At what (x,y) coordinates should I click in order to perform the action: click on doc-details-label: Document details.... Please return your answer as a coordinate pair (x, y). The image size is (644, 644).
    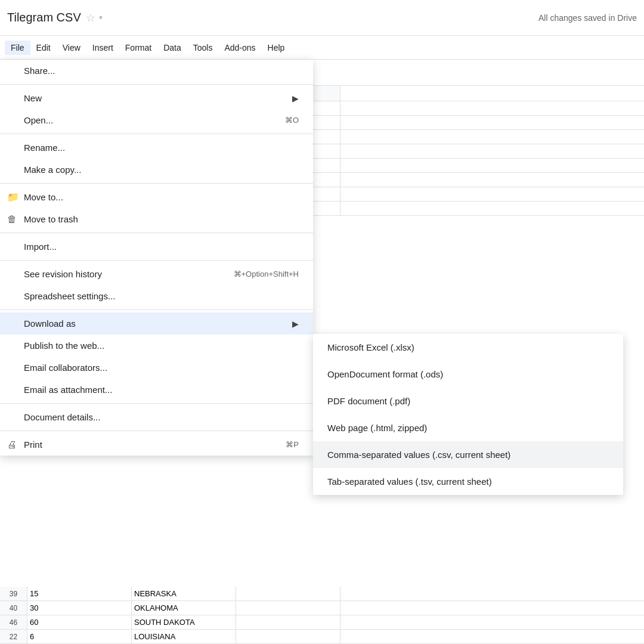
    Looking at the image, I should click on (62, 417).